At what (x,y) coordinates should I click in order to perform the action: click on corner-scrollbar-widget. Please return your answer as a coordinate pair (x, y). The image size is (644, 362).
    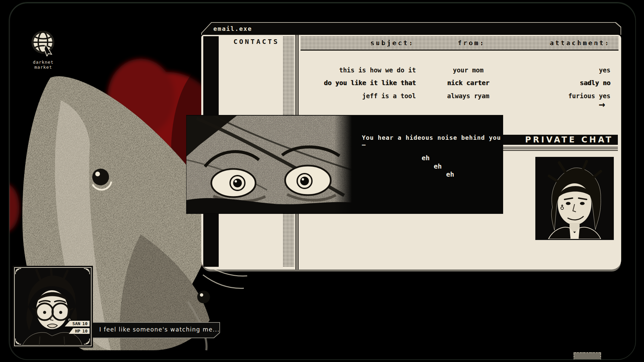
    Looking at the image, I should click on (587, 357).